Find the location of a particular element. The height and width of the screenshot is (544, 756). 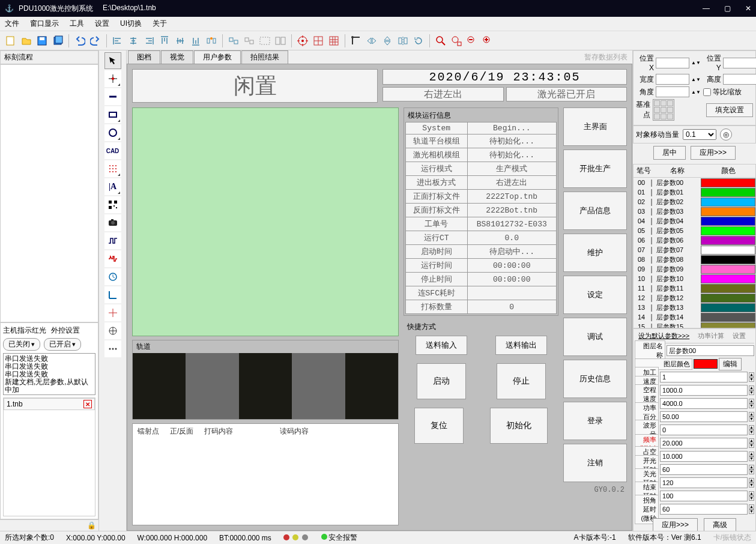

menu-file: 文件 is located at coordinates (12, 24).